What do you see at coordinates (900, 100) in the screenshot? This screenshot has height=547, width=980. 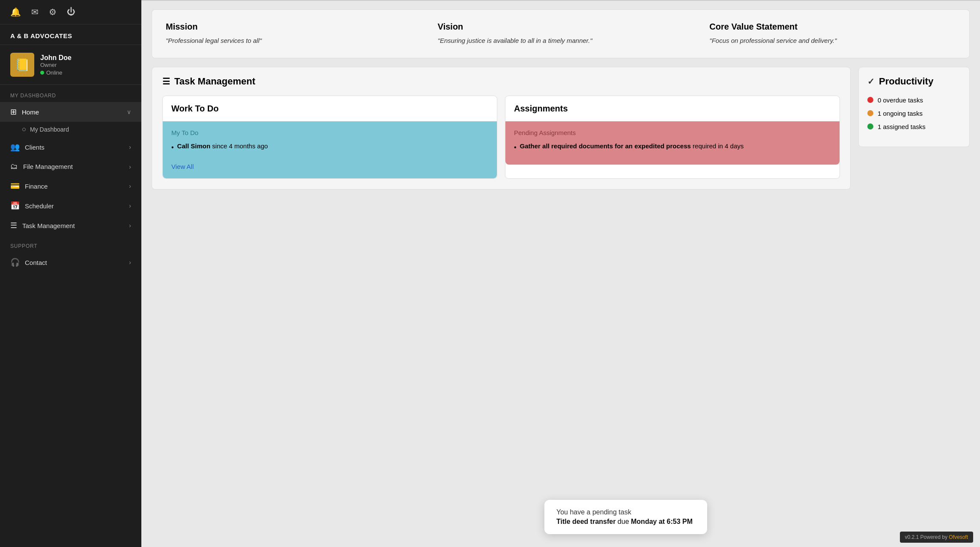 I see `overdue-label: 0 overdue tasks` at bounding box center [900, 100].